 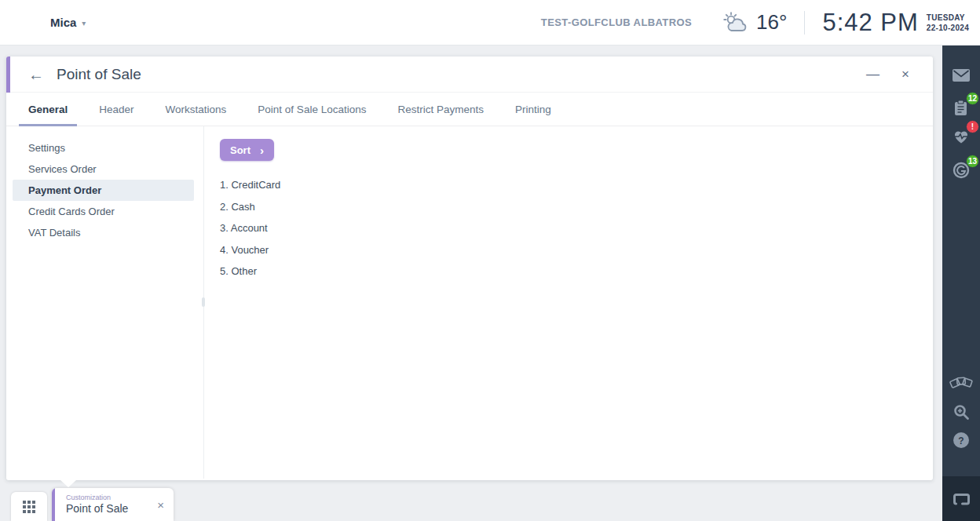 I want to click on divider, so click(x=804, y=23).